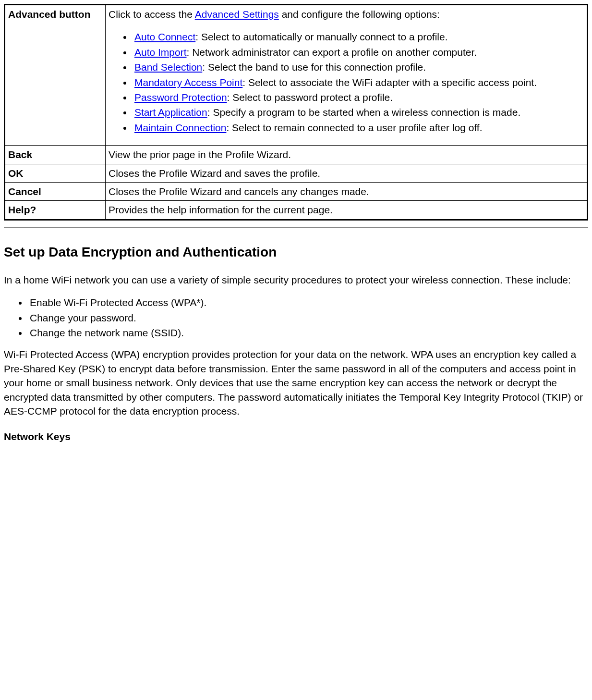  I want to click on row-label-help: Help?, so click(55, 210).